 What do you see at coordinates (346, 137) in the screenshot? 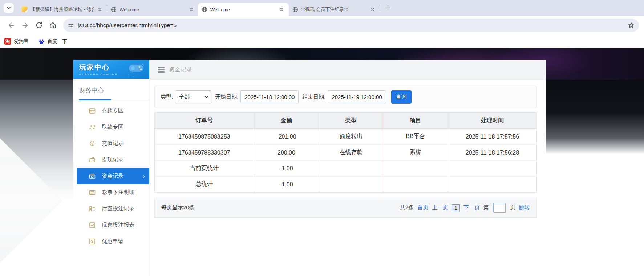
I see `table-row: 1763459875083253 -201.00 额度转出 BB平台 2025-…` at bounding box center [346, 137].